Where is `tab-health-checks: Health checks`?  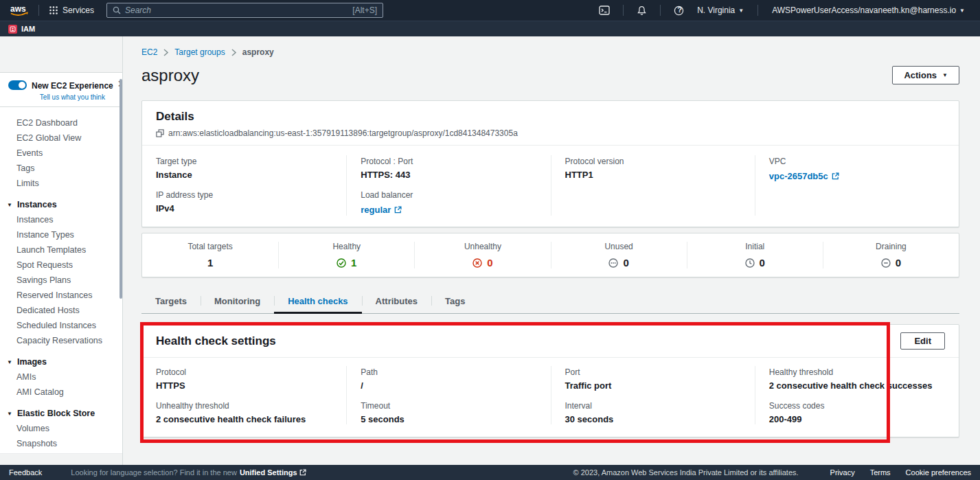 tab-health-checks: Health checks is located at coordinates (317, 301).